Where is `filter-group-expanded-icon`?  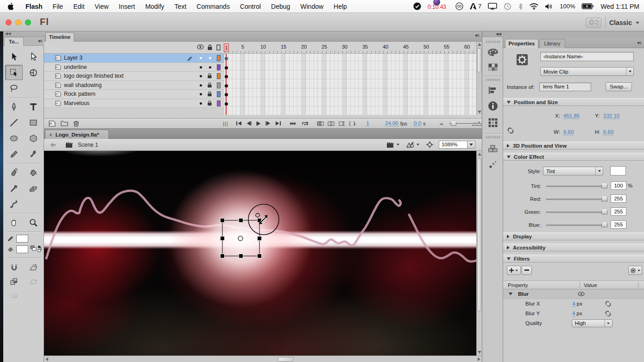
filter-group-expanded-icon is located at coordinates (511, 294).